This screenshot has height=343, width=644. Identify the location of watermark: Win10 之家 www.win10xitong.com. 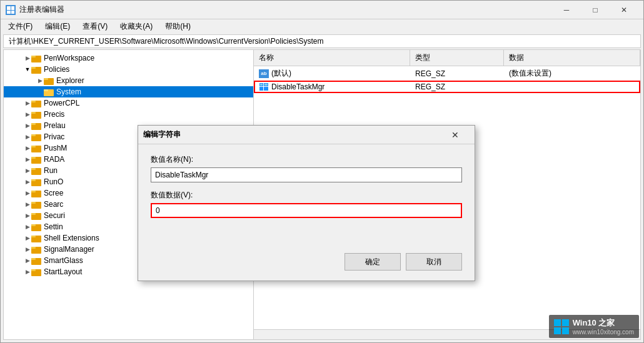
(594, 326).